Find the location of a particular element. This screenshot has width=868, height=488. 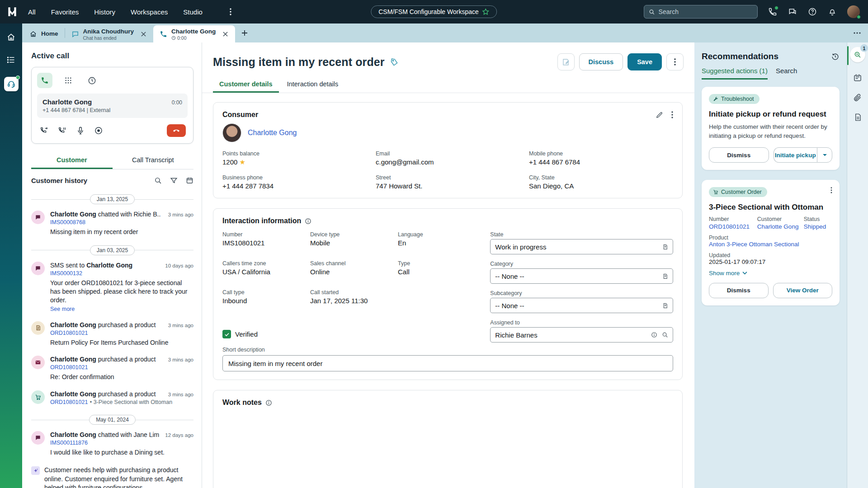

history-calendar-icon is located at coordinates (190, 181).